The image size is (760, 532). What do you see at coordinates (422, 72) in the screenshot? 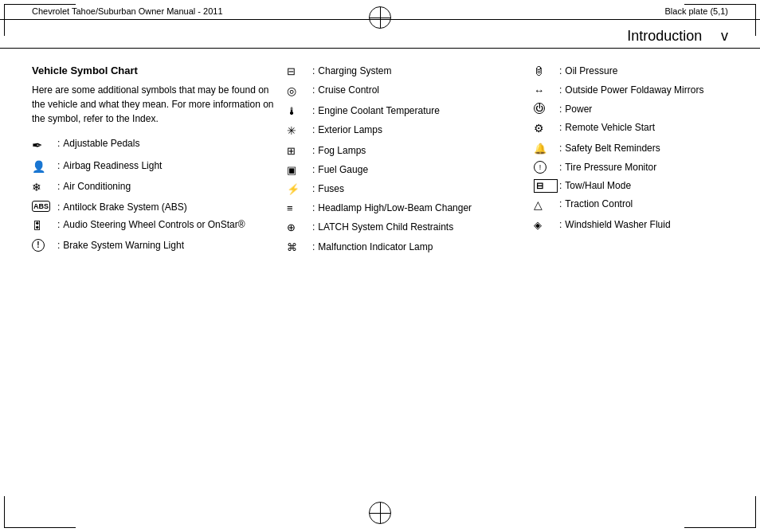
I see `charging-system-label: Charging System` at bounding box center [422, 72].